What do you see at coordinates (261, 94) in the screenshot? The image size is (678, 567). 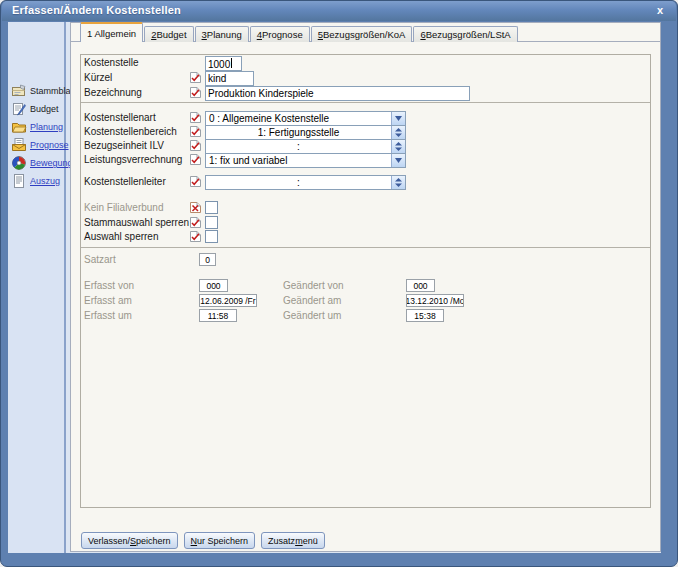 I see `input-value: Produktion Kinderspiele` at bounding box center [261, 94].